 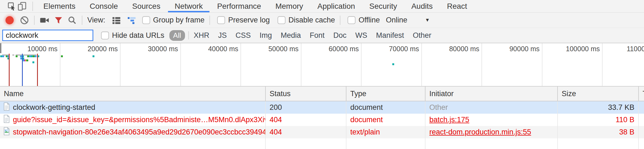 I want to click on waterfall-view-icon, so click(x=132, y=20).